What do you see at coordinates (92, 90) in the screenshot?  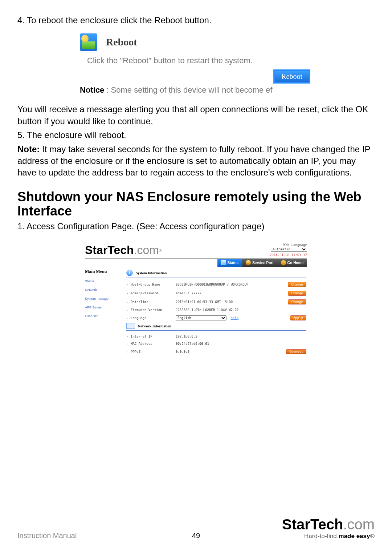 I see `notice-label: Notice` at bounding box center [92, 90].